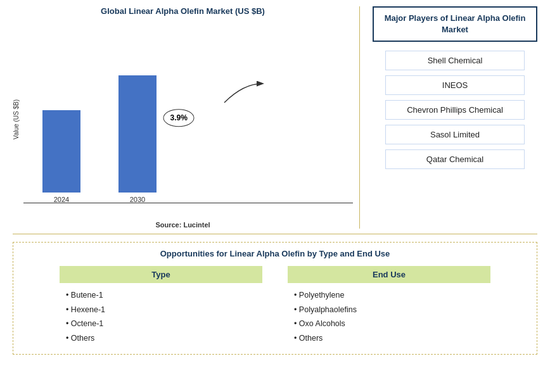 Image resolution: width=550 pixels, height=392 pixels. Describe the element at coordinates (389, 305) in the screenshot. I see `enduse-column: End Use Polyethylene Polyalphaolefins Ox…` at that location.